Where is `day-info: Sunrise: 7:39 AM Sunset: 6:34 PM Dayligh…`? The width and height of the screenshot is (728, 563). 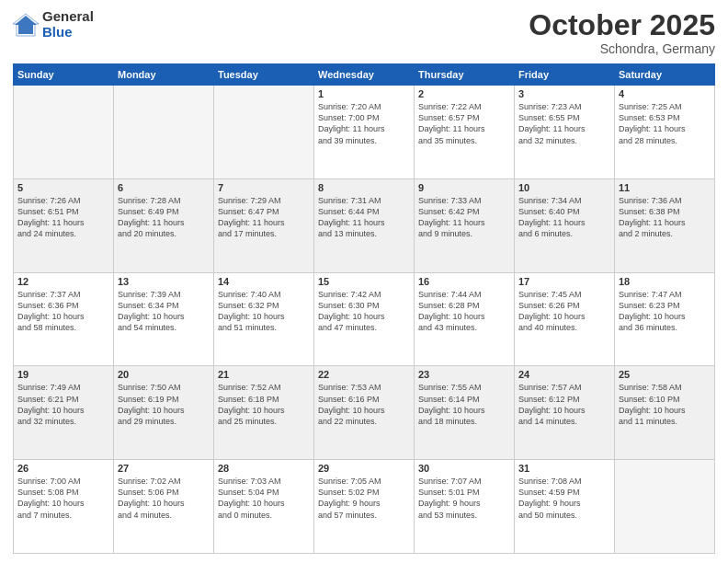 day-info: Sunrise: 7:39 AM Sunset: 6:34 PM Dayligh… is located at coordinates (164, 311).